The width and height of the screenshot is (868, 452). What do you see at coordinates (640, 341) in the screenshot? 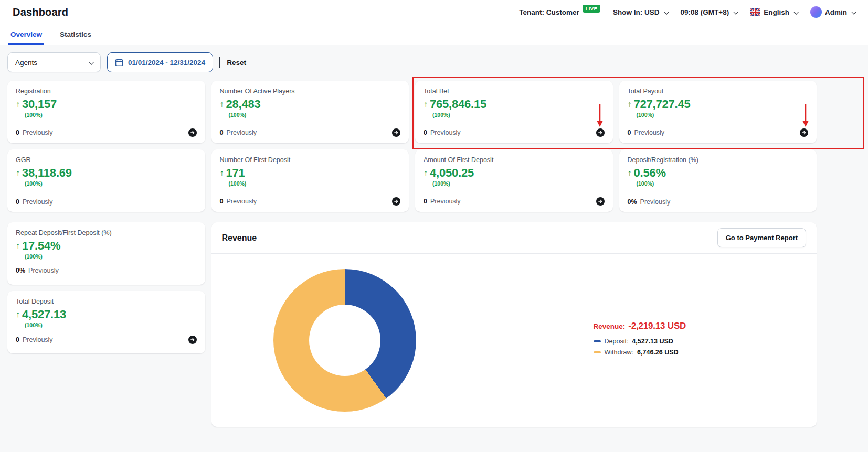
I see `legend-item-deposit: Deposit: 4,527.13 USD` at bounding box center [640, 341].